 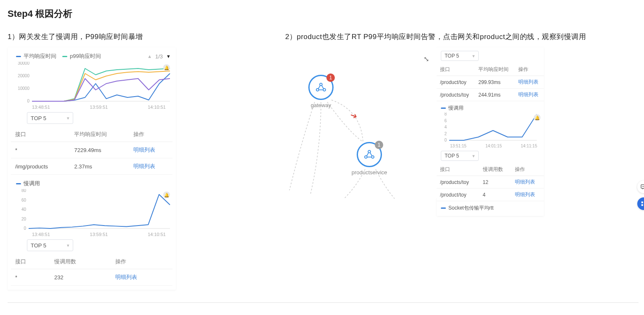 I want to click on chart1-top5-select: TOP 5 ▾, so click(x=50, y=118).